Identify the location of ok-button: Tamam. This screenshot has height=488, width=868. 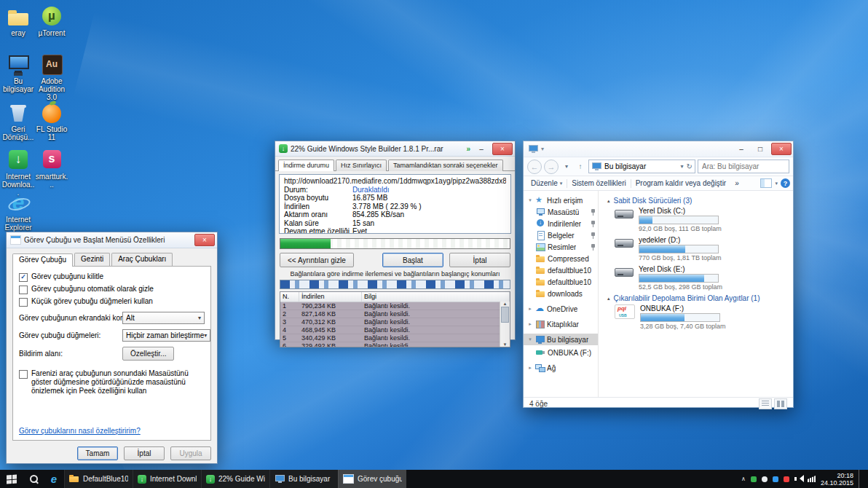
(98, 453).